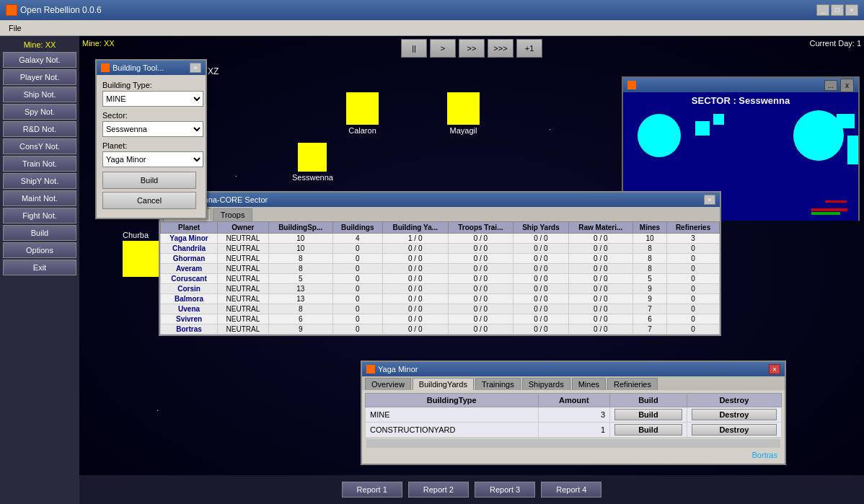 The width and height of the screenshot is (864, 504). Describe the element at coordinates (440, 289) in the screenshot. I see `table-row: Corsin NEUTRAL 13 0 0 / 0 0 / 0 0 / 0 0 …` at that location.